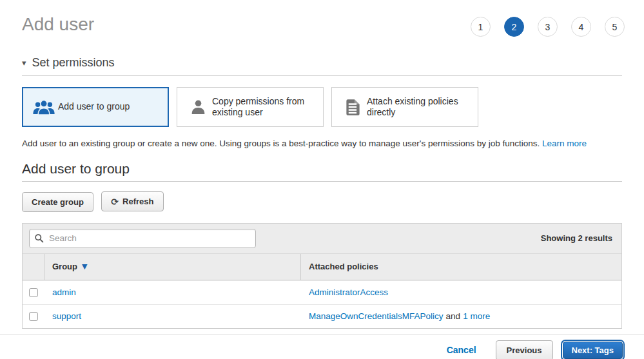 This screenshot has width=644, height=359. What do you see at coordinates (322, 267) in the screenshot?
I see `table-header: Group ▼ Attached policies` at bounding box center [322, 267].